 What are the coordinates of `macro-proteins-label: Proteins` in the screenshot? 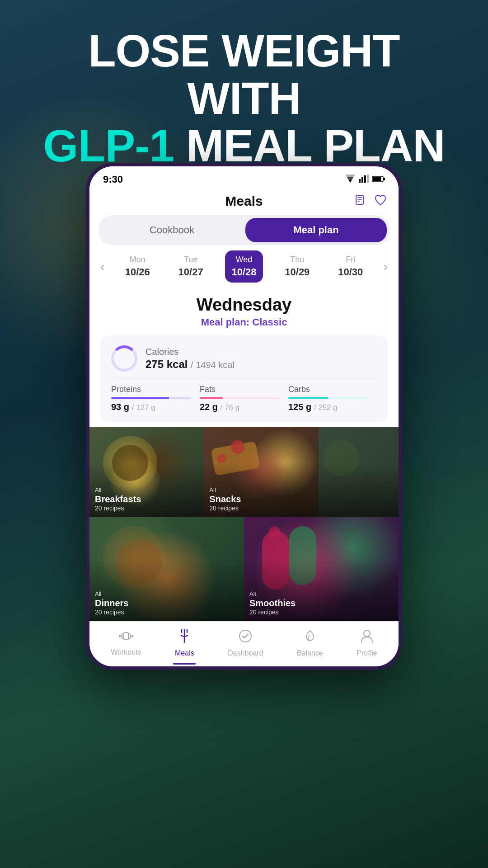 It's located at (155, 390).